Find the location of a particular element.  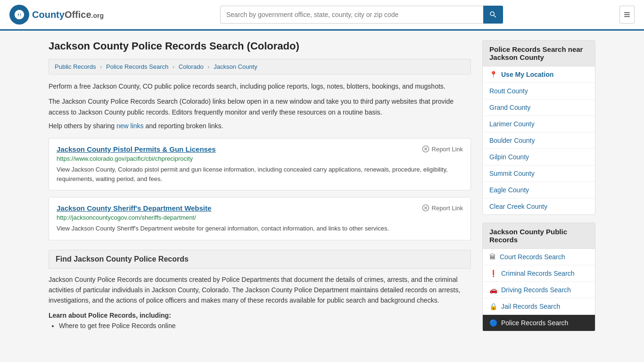

logo-area: CO CountyOffice.org is located at coordinates (57, 15).